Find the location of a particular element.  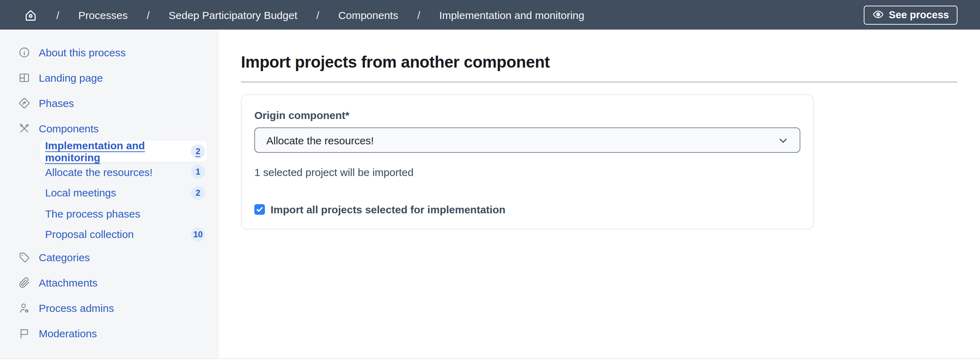

import-all-row: Import all projects selected for impleme… is located at coordinates (527, 209).